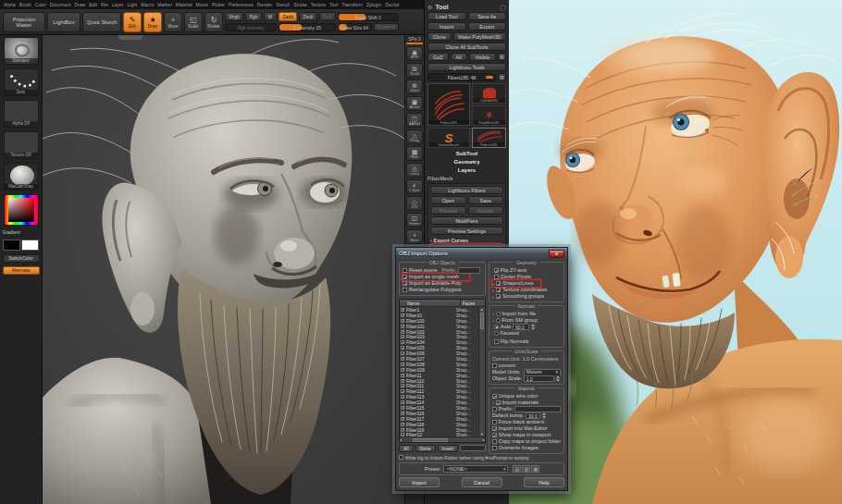 This screenshot has width=842, height=504. Describe the element at coordinates (487, 211) in the screenshot. I see `fibers-accept-button: Accept` at that location.